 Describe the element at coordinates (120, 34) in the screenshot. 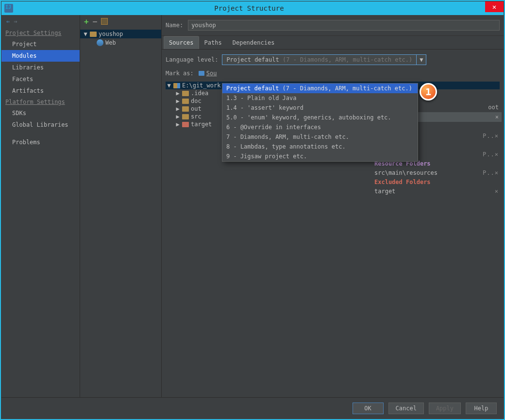

I see `module-row-youshop: ▼ youshop` at that location.